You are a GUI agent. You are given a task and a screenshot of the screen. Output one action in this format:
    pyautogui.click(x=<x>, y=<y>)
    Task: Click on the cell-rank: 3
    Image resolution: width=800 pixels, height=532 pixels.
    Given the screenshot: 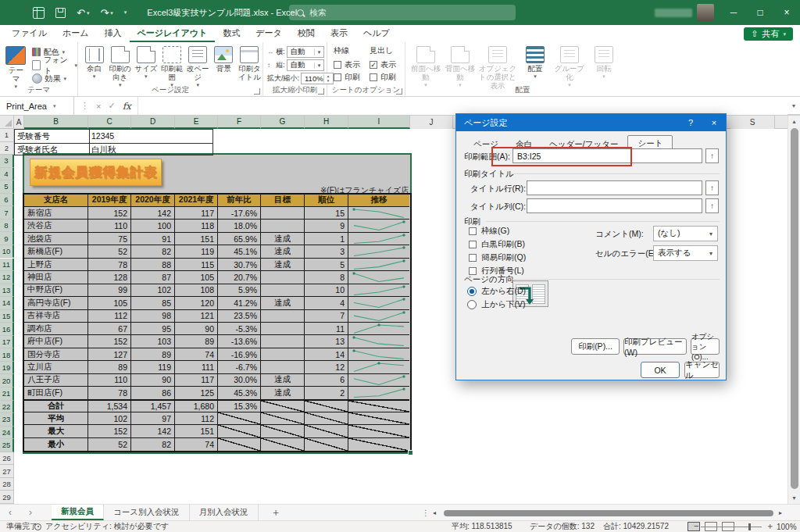 What is the action you would take?
    pyautogui.click(x=327, y=252)
    